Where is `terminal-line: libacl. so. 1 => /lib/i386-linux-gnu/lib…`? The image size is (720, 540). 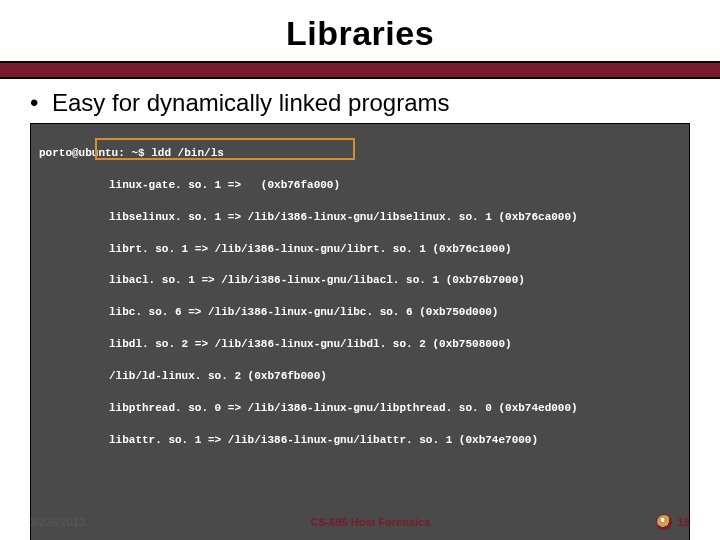
terminal-line: libacl. so. 1 => /lib/i386-linux-gnu/lib… is located at coordinates (360, 281).